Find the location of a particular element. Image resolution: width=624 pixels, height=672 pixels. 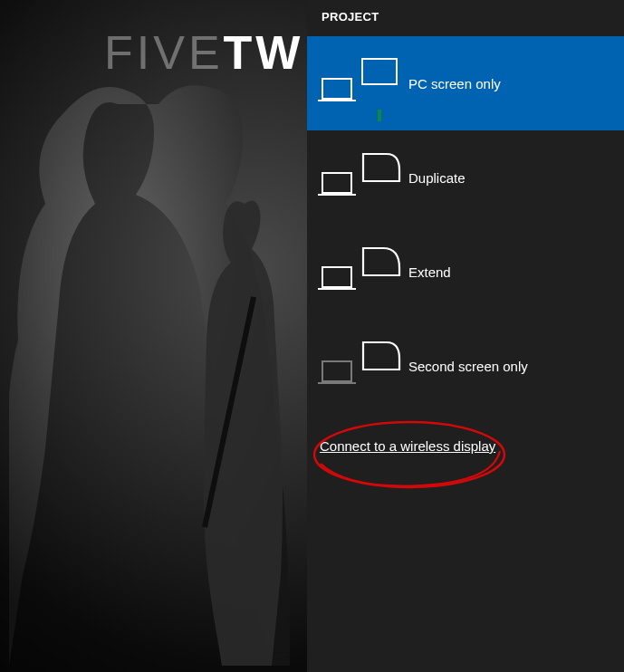

panel-title: PROJECT is located at coordinates (466, 18).